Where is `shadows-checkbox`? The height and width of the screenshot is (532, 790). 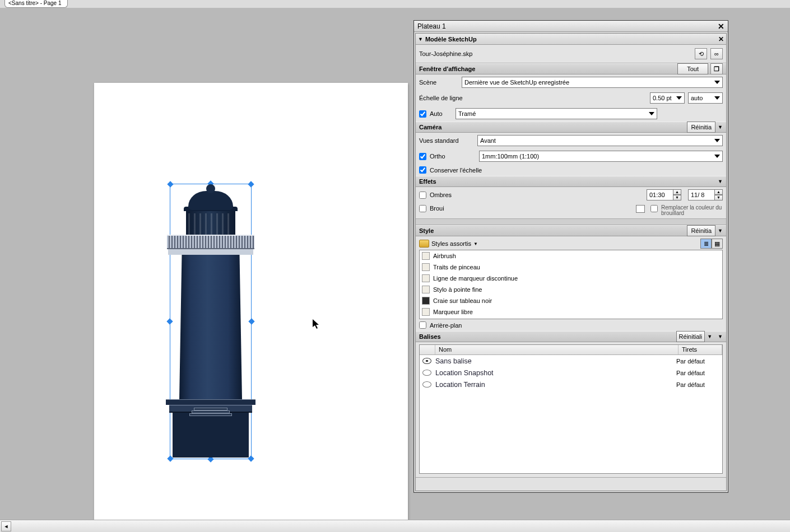 shadows-checkbox is located at coordinates (422, 195).